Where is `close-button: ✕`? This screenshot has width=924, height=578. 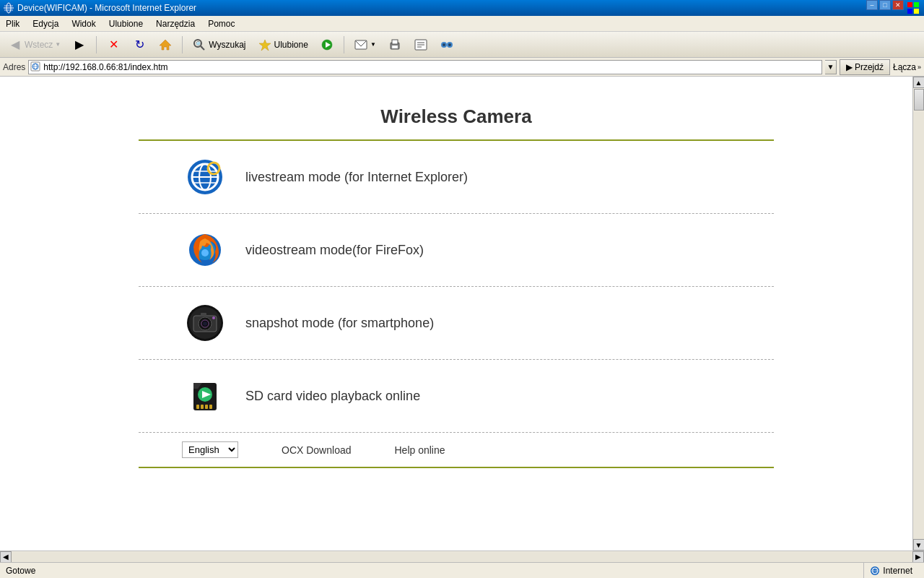
close-button: ✕ is located at coordinates (898, 5).